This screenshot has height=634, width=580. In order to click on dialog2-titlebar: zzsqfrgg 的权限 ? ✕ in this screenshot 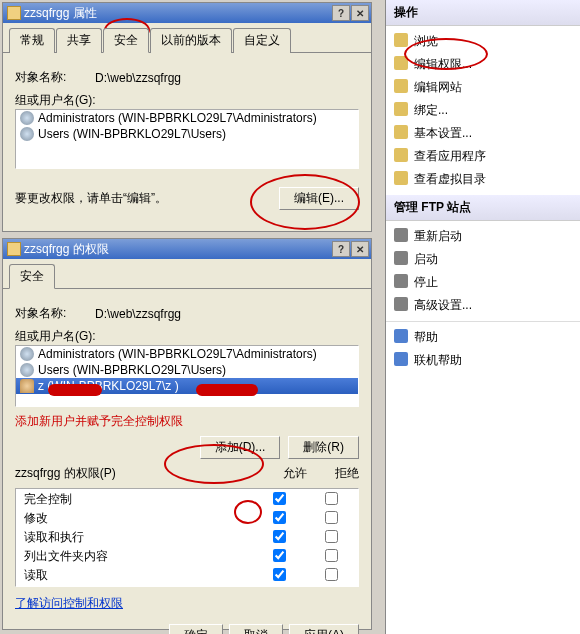, I will do `click(187, 249)`.